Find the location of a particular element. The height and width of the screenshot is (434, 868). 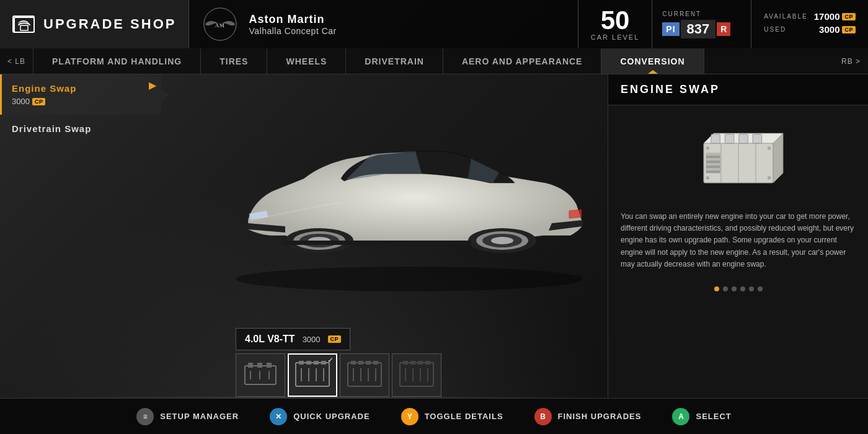

pi-class: PI is located at coordinates (671, 29).